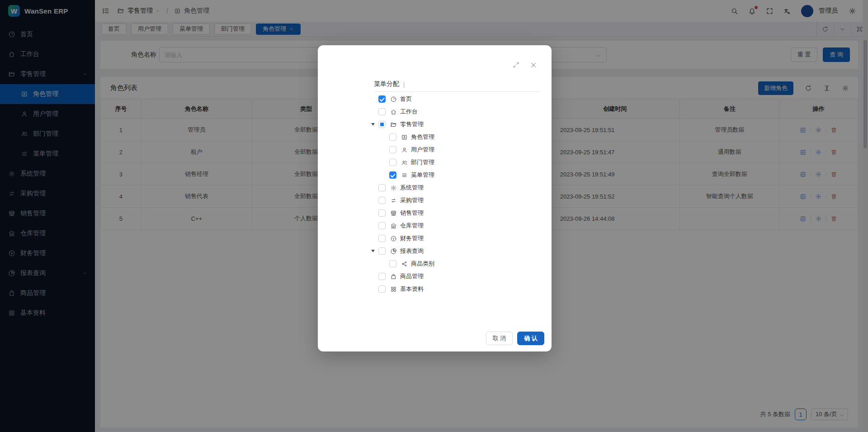  I want to click on tree-node-menu: 菜单管理, so click(455, 175).